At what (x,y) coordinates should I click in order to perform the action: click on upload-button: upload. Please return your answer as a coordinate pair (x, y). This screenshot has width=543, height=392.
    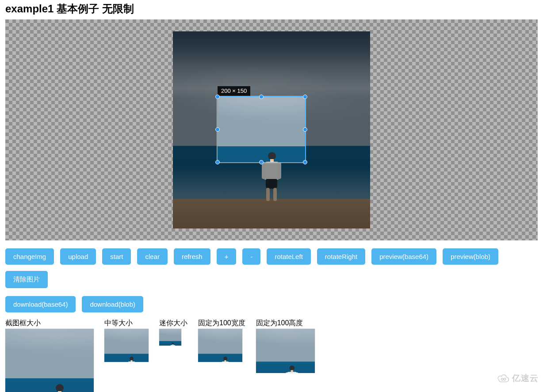
    Looking at the image, I should click on (78, 256).